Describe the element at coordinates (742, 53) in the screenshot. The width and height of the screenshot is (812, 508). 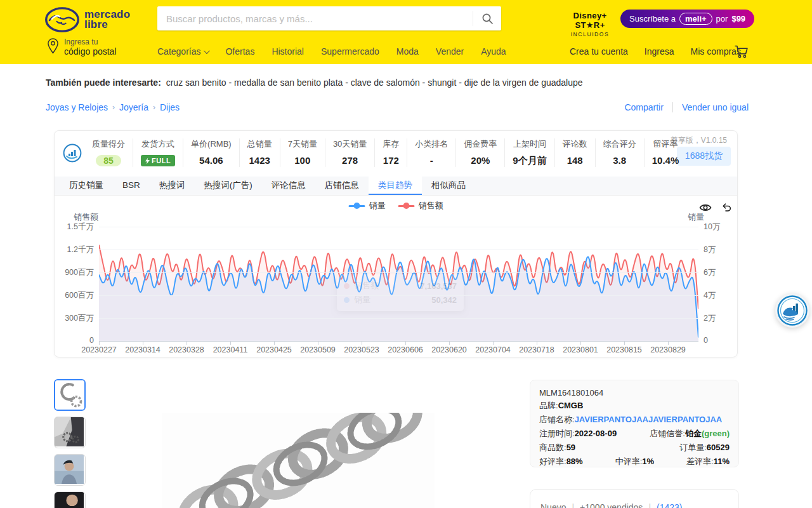
I see `cart-button` at that location.